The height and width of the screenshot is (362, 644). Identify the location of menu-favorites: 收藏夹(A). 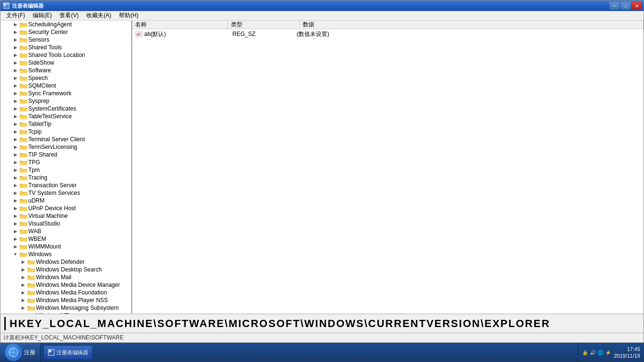
(99, 15).